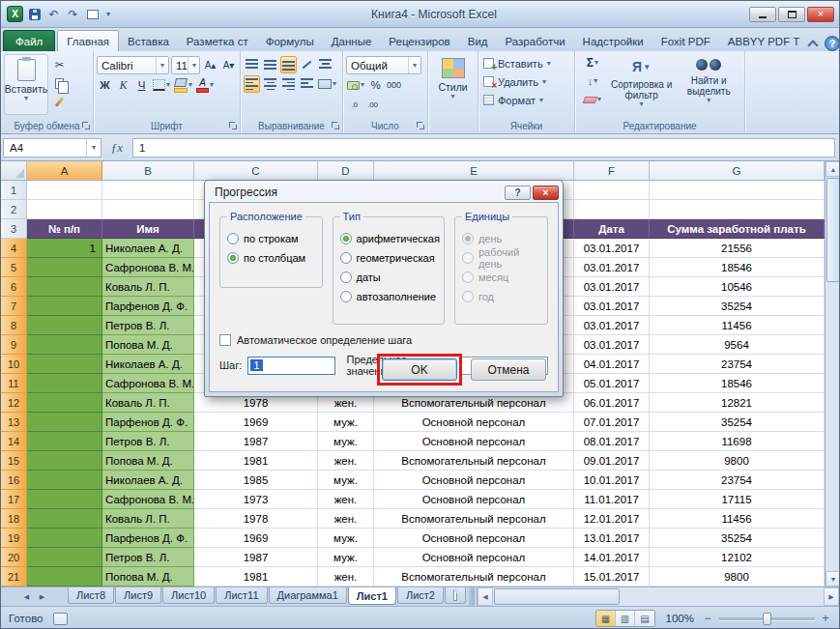 This screenshot has width=840, height=629. What do you see at coordinates (149, 577) in the screenshot?
I see `cell-B21: Попова М. Д.` at bounding box center [149, 577].